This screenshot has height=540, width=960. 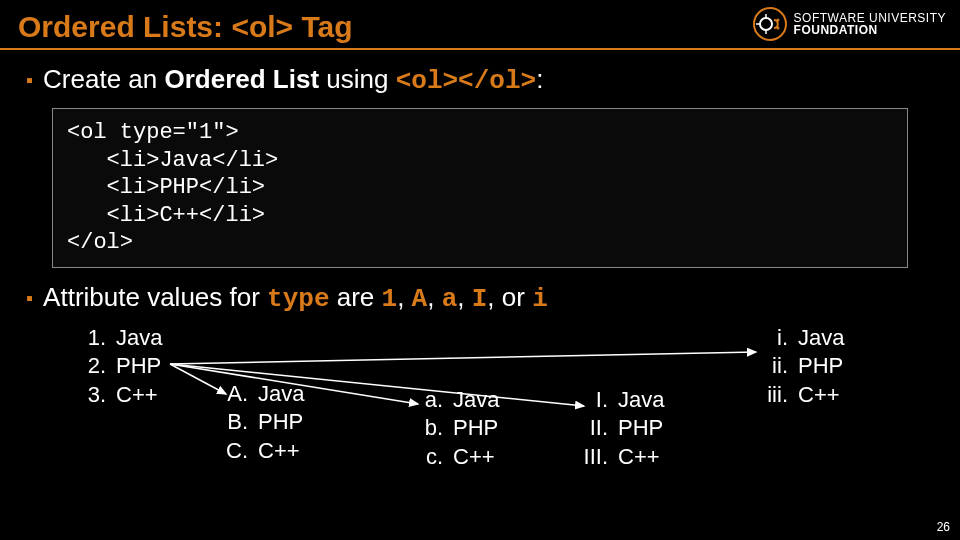 What do you see at coordinates (429, 458) in the screenshot?
I see `marker: c.` at bounding box center [429, 458].